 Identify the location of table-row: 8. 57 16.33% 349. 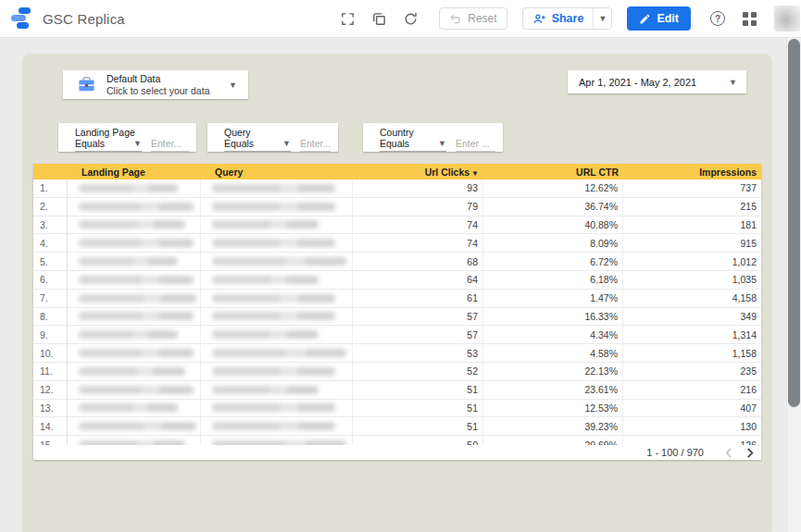
(397, 317).